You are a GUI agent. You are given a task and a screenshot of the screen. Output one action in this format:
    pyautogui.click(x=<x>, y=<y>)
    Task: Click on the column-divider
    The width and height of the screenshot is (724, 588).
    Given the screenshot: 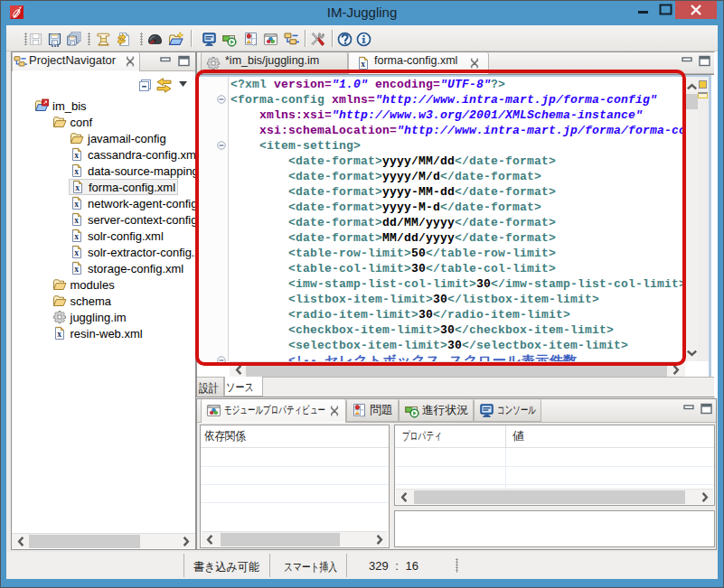 What is the action you would take?
    pyautogui.click(x=506, y=437)
    